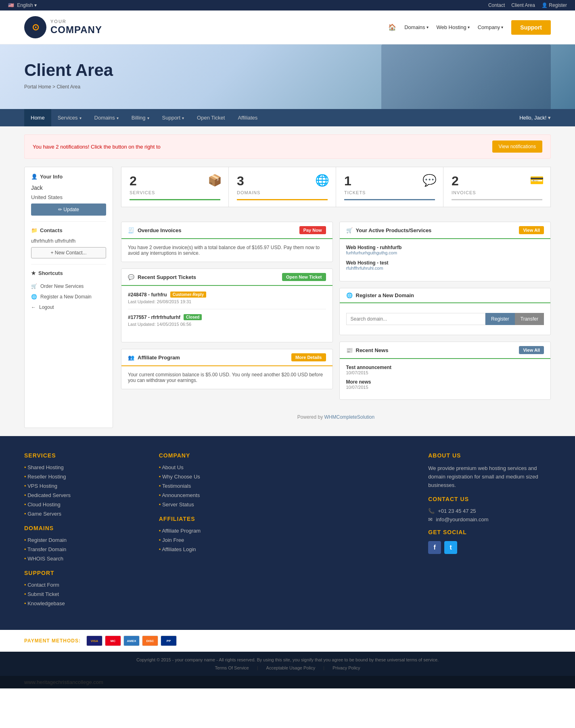 This screenshot has width=575, height=728. Describe the element at coordinates (445, 231) in the screenshot. I see `active-services-header: 🛒 Your Active Products/Services View All` at that location.